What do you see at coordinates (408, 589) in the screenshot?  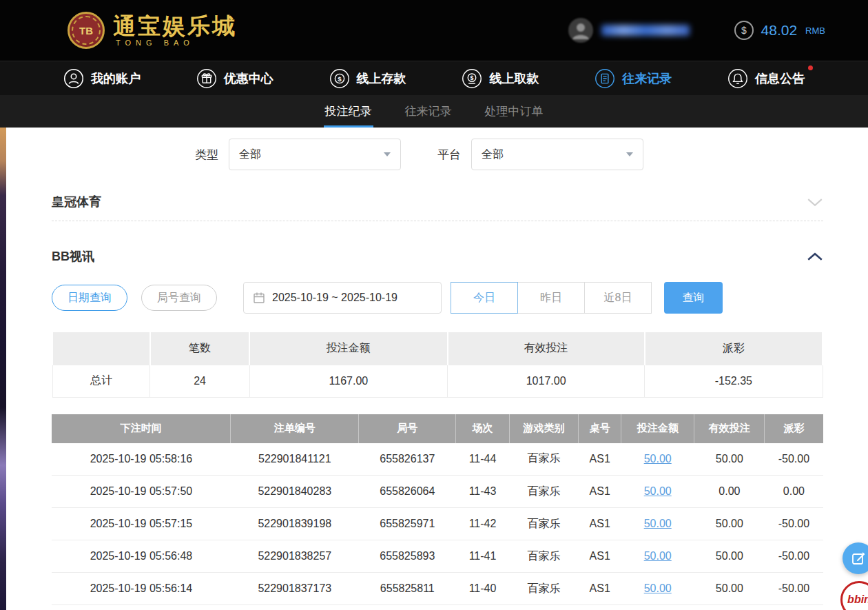 I see `cell: 655825811` at bounding box center [408, 589].